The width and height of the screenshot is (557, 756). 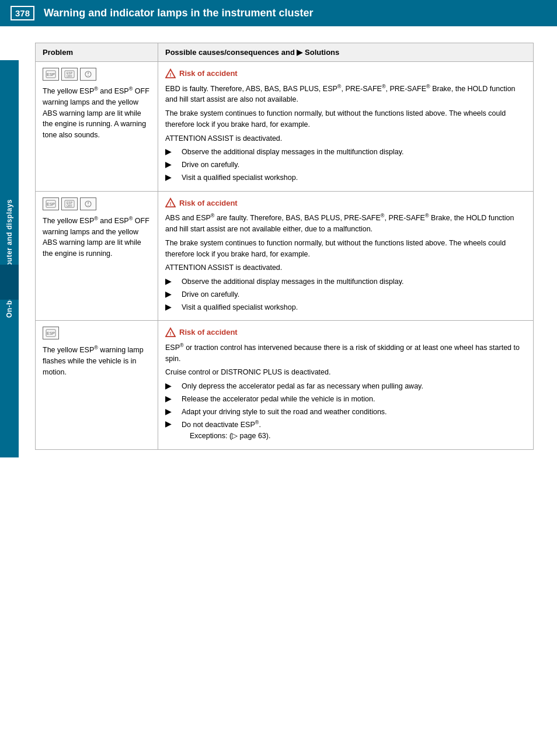 I want to click on risk-triangle-icon-2: !, so click(x=170, y=203).